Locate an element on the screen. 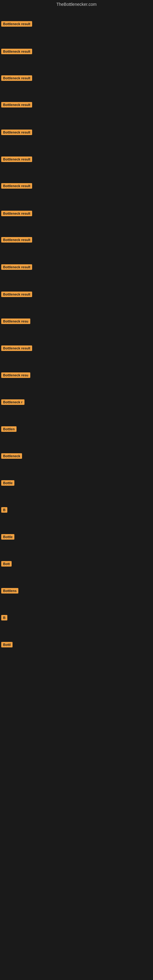 This screenshot has width=153, height=980. bottleneck-badge-3: Bottleneck result is located at coordinates (17, 78).